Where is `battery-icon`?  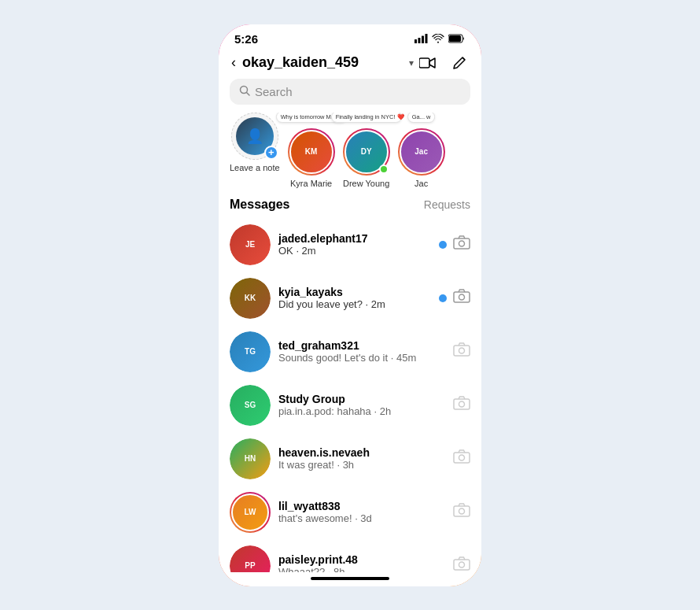 battery-icon is located at coordinates (457, 39).